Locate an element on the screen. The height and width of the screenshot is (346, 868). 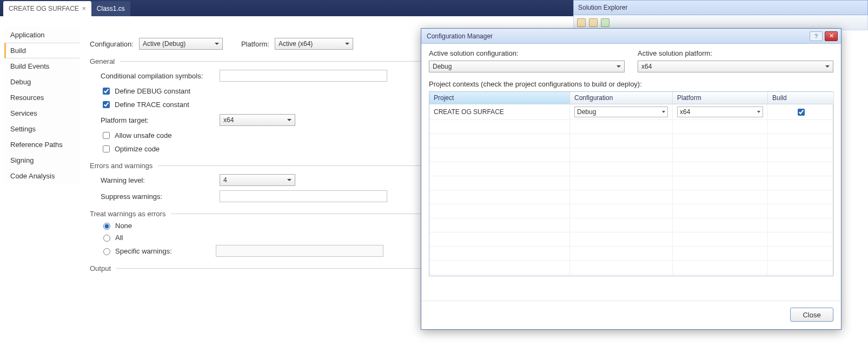
warning-level-label: Warning level: is located at coordinates (160, 181).